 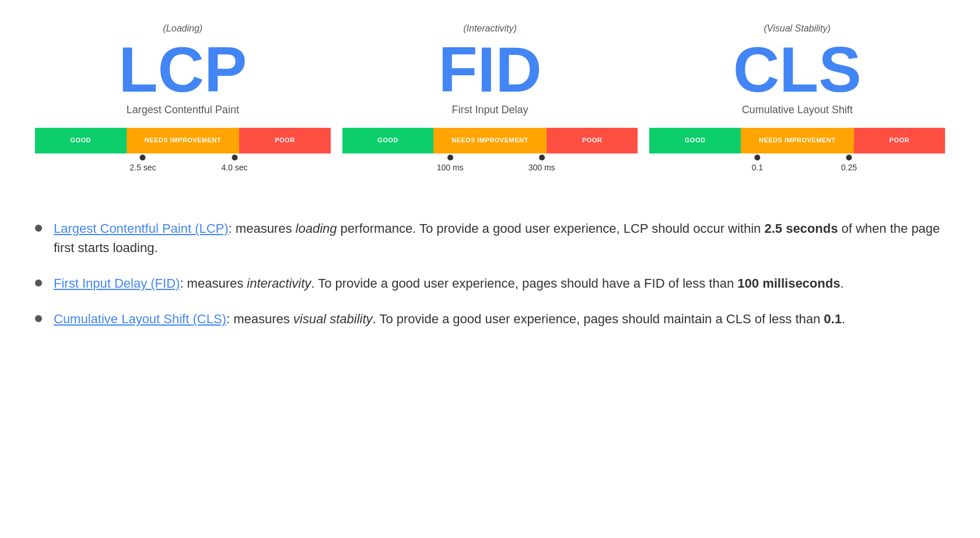 What do you see at coordinates (797, 29) in the screenshot?
I see `cls-subtitle: (Visual Stability)` at bounding box center [797, 29].